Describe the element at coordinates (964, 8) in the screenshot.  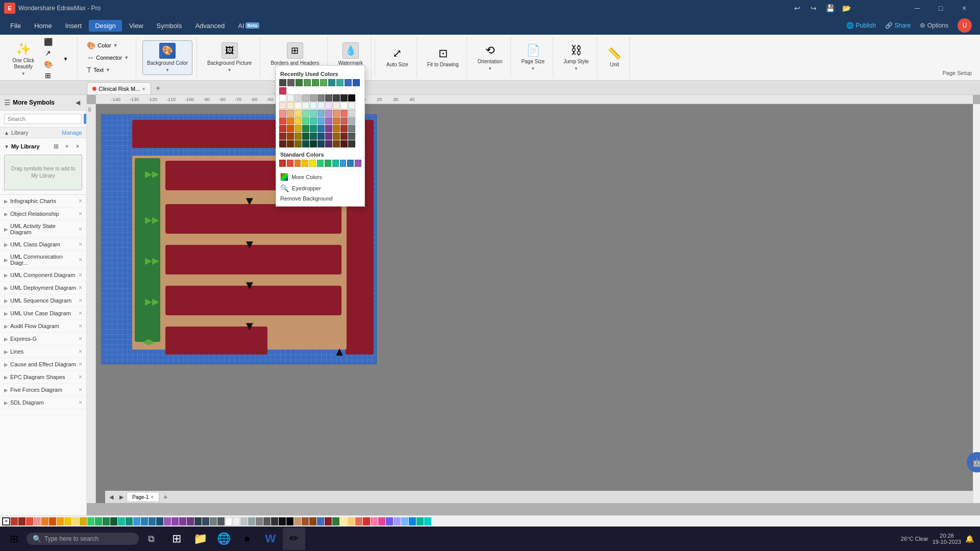
I see `close-btn: ×` at that location.